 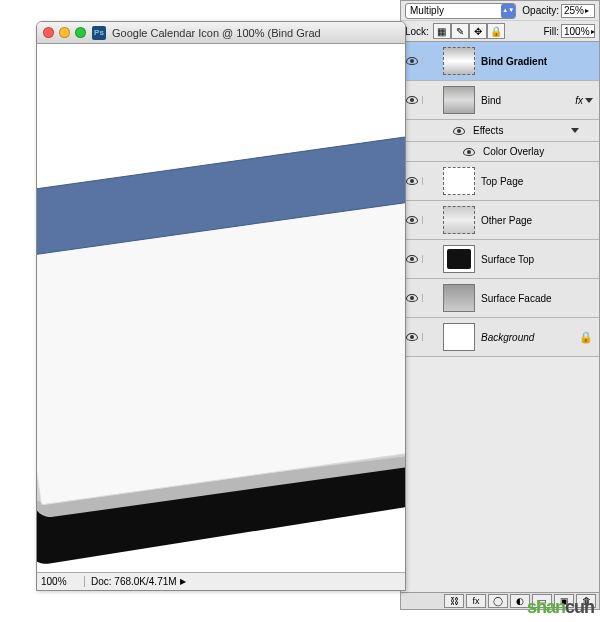 What do you see at coordinates (442, 31) in the screenshot?
I see `lock-transparent-icon: ▦` at bounding box center [442, 31].